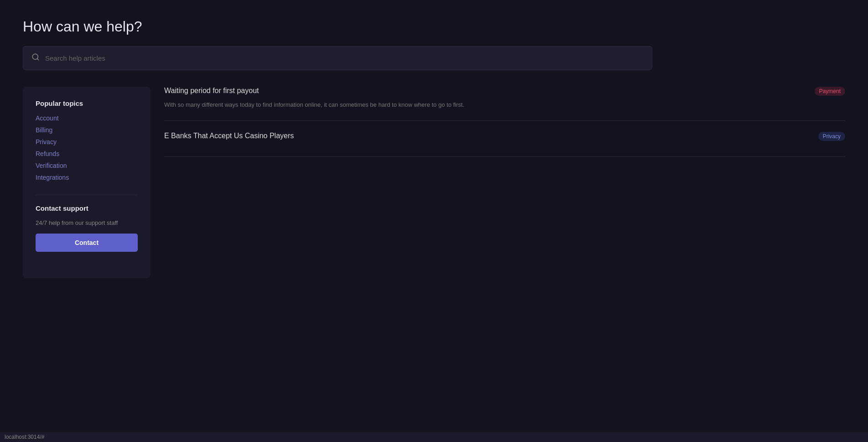 The width and height of the screenshot is (868, 442). What do you see at coordinates (36, 58) in the screenshot?
I see `search-icon` at bounding box center [36, 58].